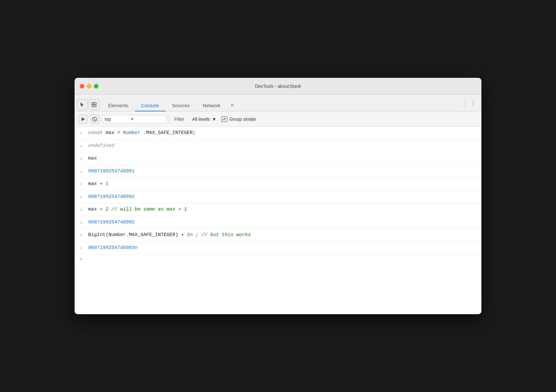 This screenshot has height=392, width=556. What do you see at coordinates (89, 86) in the screenshot?
I see `minimize-button` at bounding box center [89, 86].